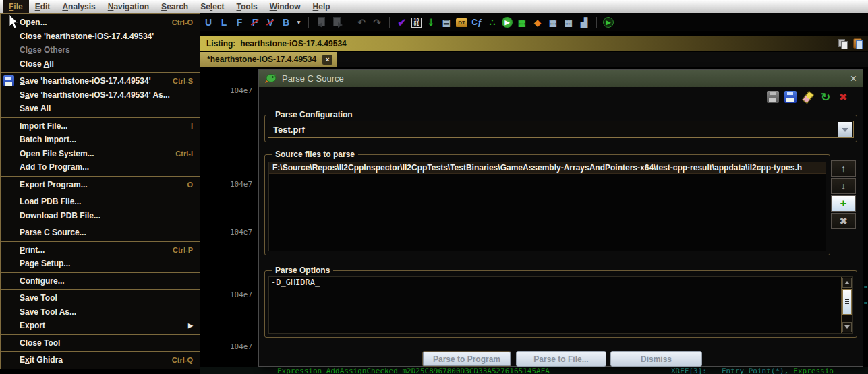 The width and height of the screenshot is (868, 374). I want to click on import-down-icon: ⇓, so click(431, 22).